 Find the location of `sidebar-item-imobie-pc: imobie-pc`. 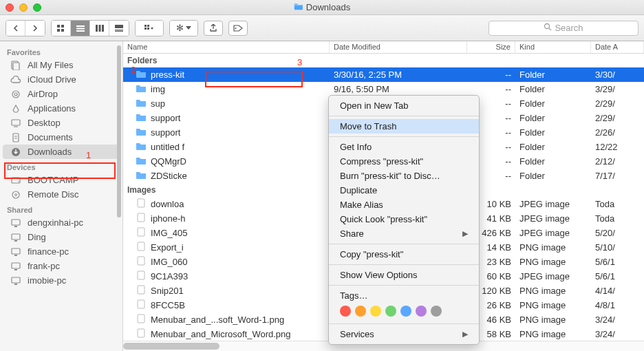

sidebar-item-imobie-pc: imobie-pc is located at coordinates (61, 281).